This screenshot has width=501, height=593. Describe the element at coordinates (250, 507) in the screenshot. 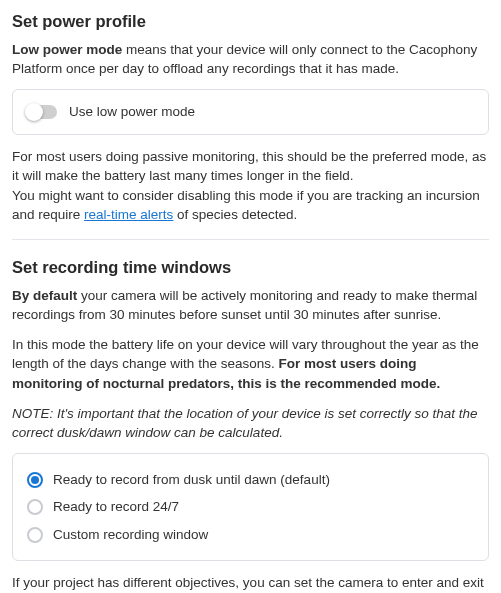

I see `recording-option-247: Ready to record 24/7` at that location.